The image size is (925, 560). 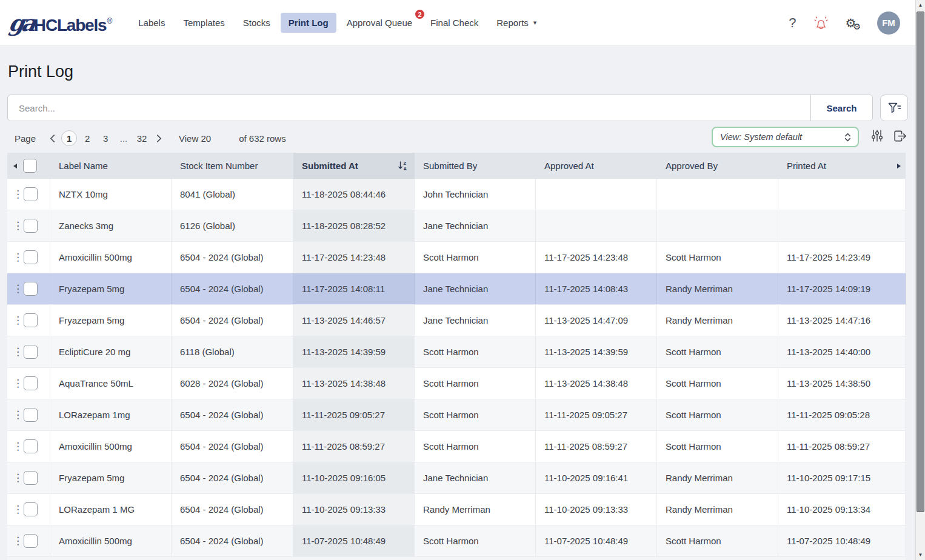 What do you see at coordinates (456, 352) in the screenshot?
I see `table-row: ⋮EcliptiCure 20 mg6118 (Global)11-13-202…` at bounding box center [456, 352].